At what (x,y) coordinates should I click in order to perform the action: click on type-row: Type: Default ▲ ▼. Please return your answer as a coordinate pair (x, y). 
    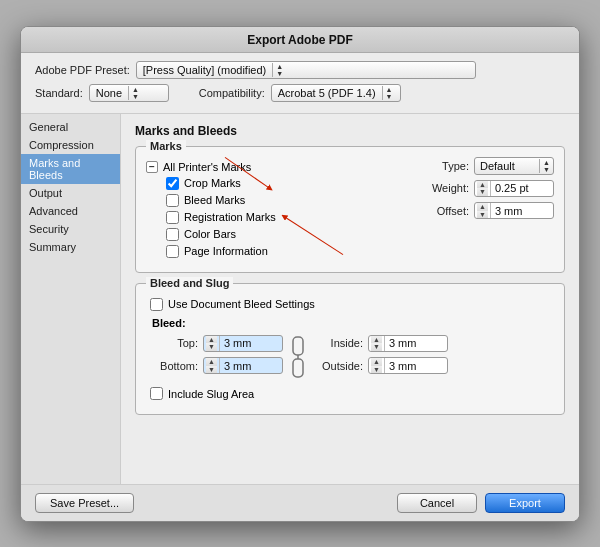
    Looking at the image, I should click on (488, 166).